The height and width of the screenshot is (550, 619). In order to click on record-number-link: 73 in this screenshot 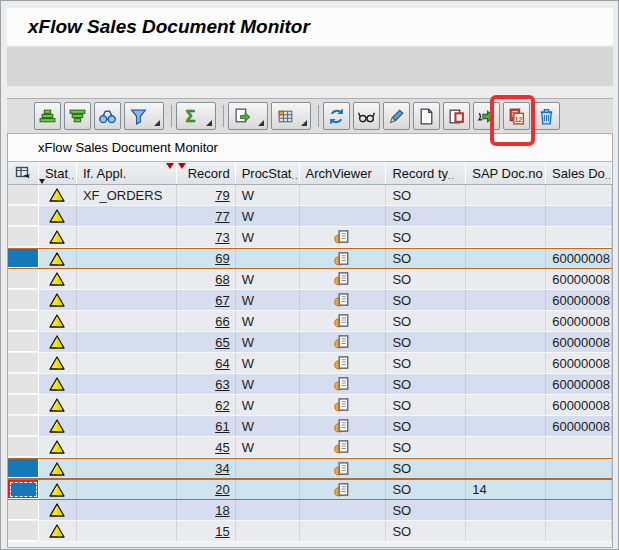, I will do `click(222, 238)`.